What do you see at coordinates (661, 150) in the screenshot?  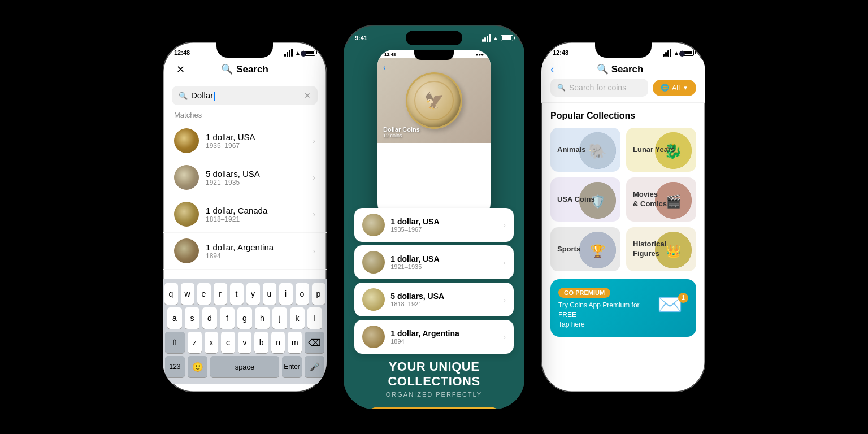 I see `collection-card-lunar: Lunar Years 🐉` at bounding box center [661, 150].